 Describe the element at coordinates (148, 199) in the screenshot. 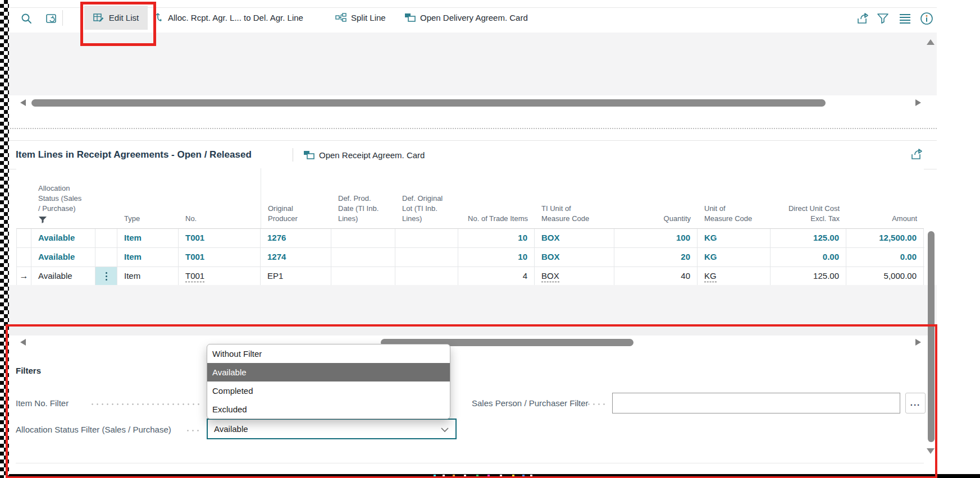

I see `column-header-type: Type` at that location.